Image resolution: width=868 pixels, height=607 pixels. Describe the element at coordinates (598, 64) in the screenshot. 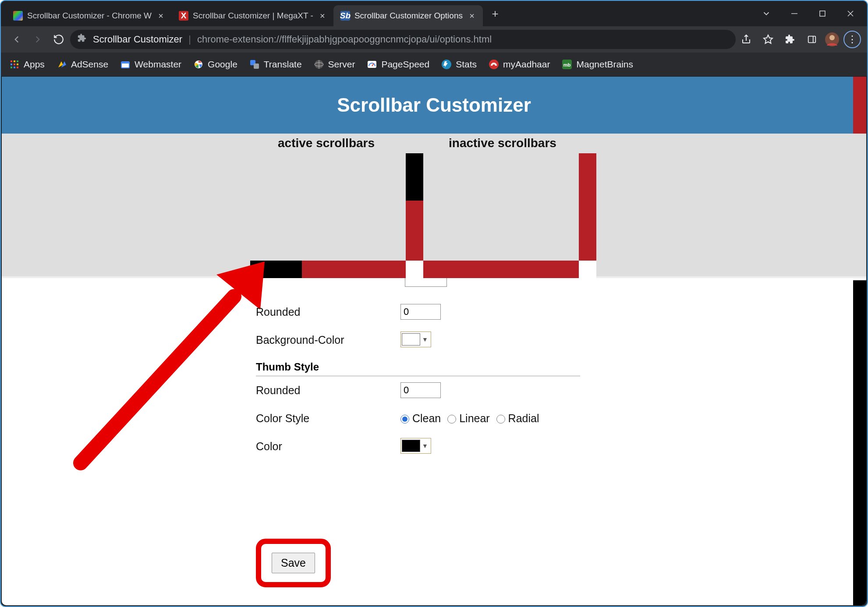

I see `bookmark-magnetbrains: mb MagnetBrains` at that location.